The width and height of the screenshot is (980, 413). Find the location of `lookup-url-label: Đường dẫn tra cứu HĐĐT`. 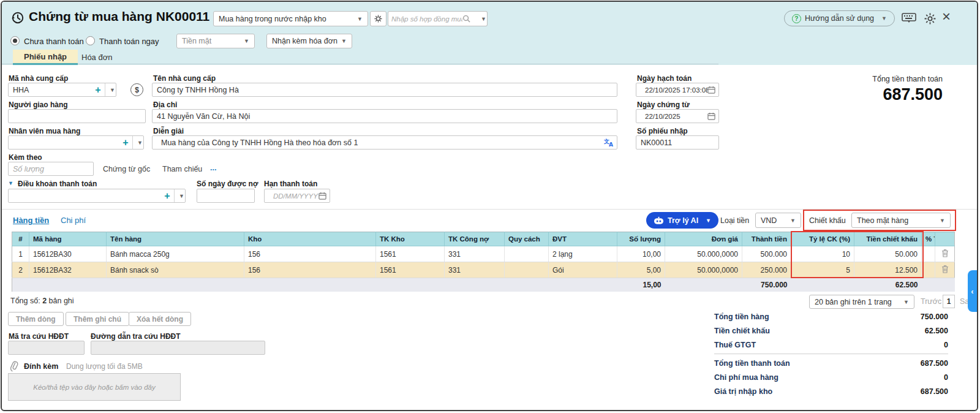

lookup-url-label: Đường dẫn tra cứu HĐĐT is located at coordinates (136, 336).